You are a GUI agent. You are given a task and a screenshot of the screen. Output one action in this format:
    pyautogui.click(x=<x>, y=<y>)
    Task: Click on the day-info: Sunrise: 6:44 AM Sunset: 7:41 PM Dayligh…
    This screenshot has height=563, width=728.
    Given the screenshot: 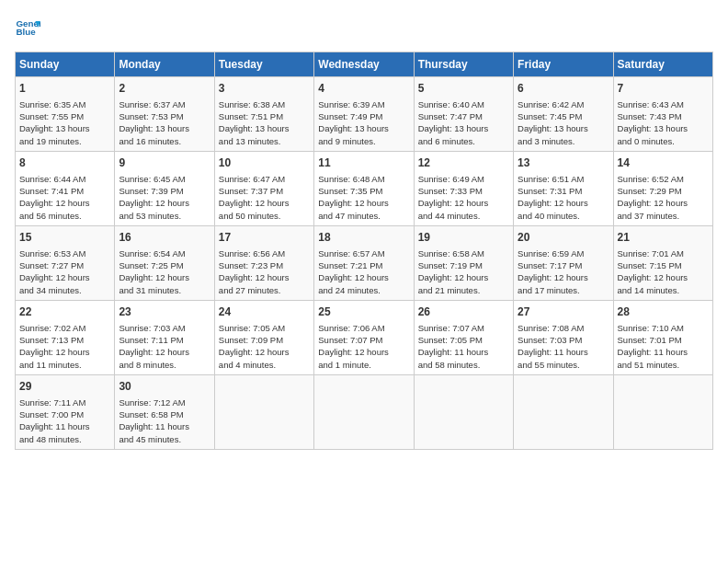 What is the action you would take?
    pyautogui.click(x=64, y=197)
    